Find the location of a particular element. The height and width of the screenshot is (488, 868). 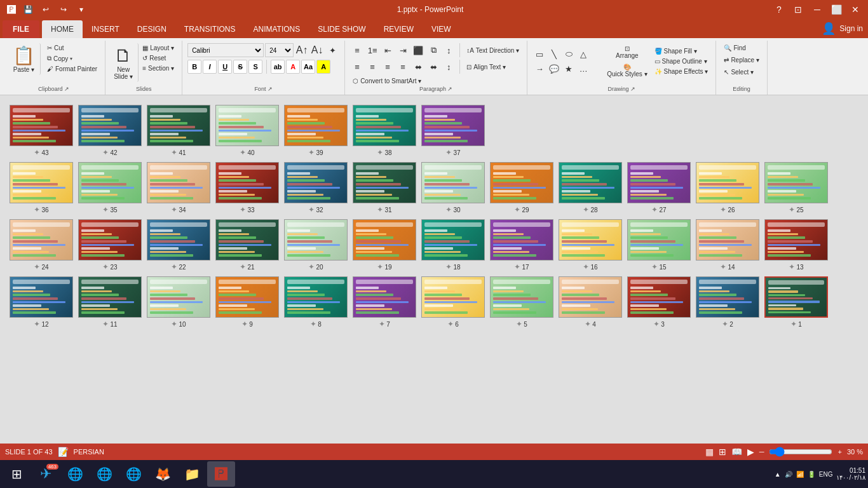

slide-item: ✦ 9 is located at coordinates (247, 302).